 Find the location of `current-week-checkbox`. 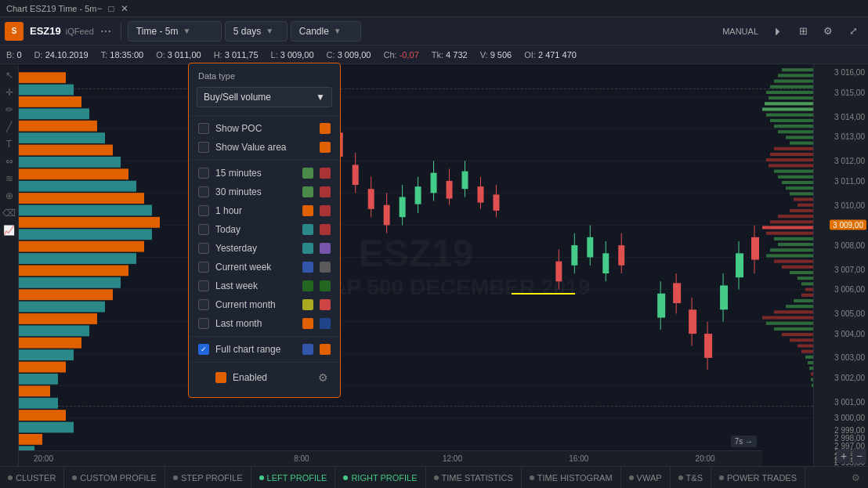

current-week-checkbox is located at coordinates (204, 267).